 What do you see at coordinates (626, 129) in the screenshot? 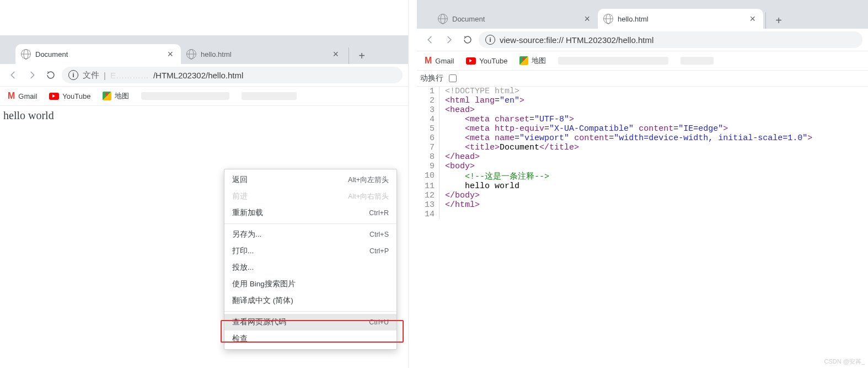
I see `line-code: <meta http-equiv="X-UA-Compatible" conte…` at bounding box center [626, 129].